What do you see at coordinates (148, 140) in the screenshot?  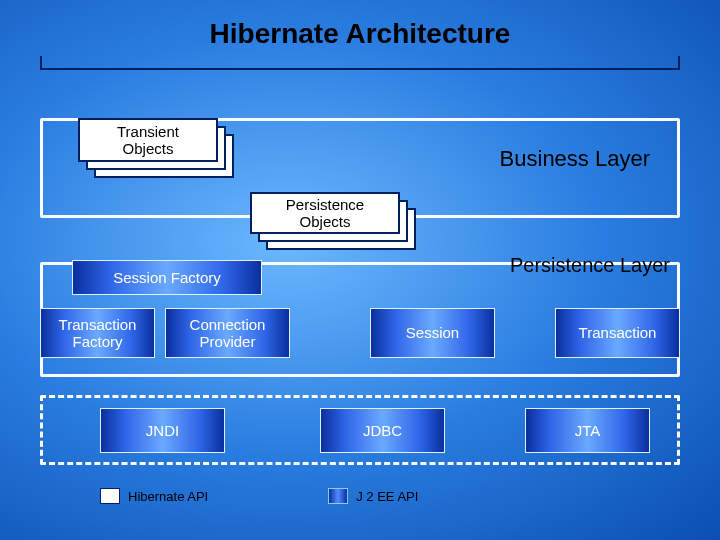 I see `transient-card-front: Transient Objects` at bounding box center [148, 140].